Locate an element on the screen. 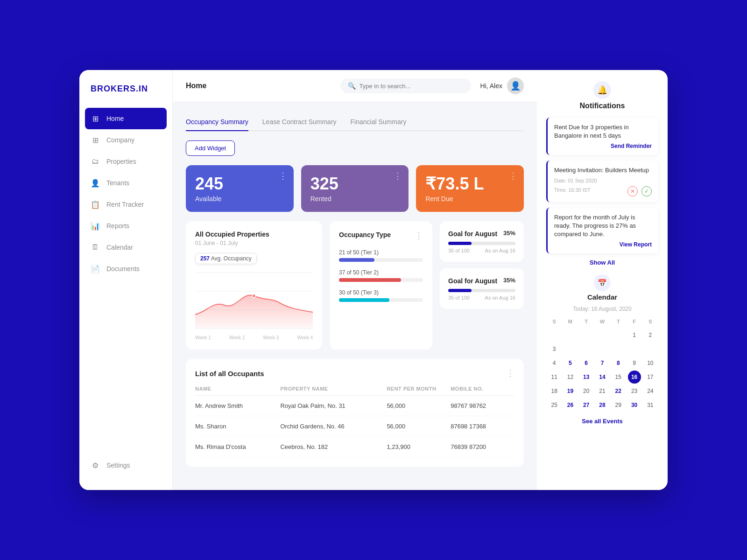 The width and height of the screenshot is (747, 560). calendar-day: 16 is located at coordinates (634, 377).